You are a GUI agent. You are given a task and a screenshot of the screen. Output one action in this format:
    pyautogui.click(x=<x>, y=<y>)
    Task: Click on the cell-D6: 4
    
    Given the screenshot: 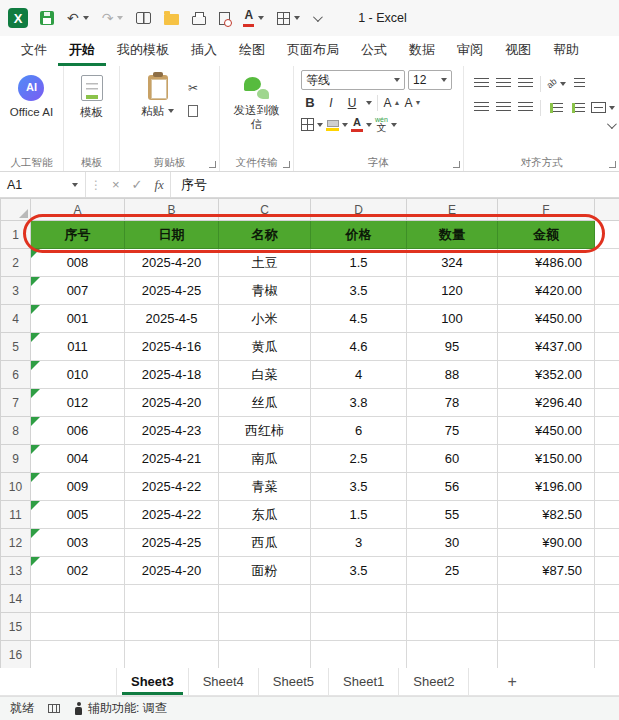 What is the action you would take?
    pyautogui.click(x=359, y=375)
    